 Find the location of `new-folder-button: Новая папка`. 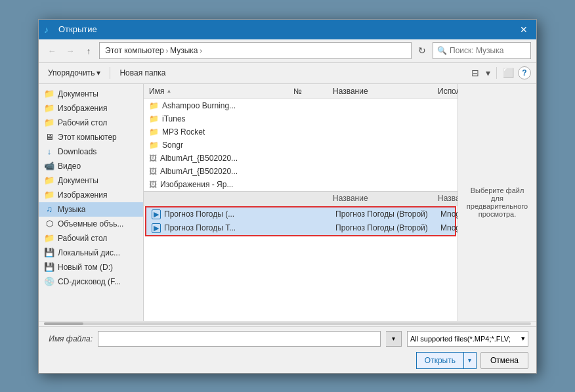

new-folder-button: Новая папка is located at coordinates (142, 73).